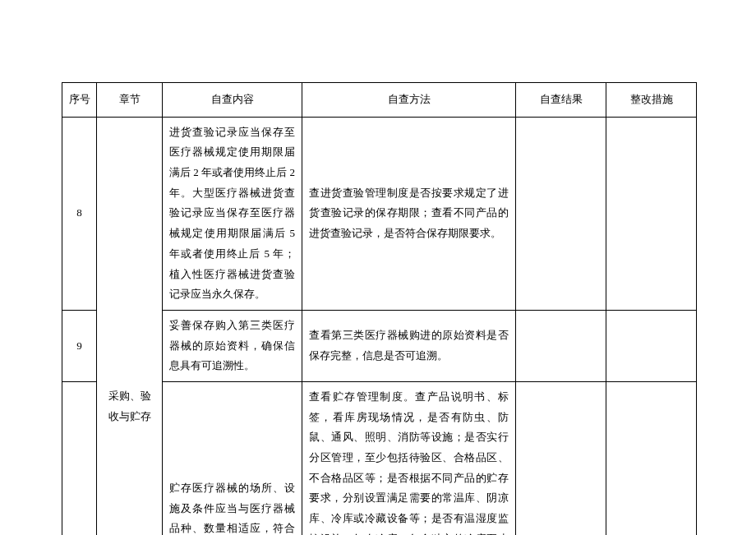 This screenshot has width=756, height=535. I want to click on header-fix: 整改措施, so click(652, 100).